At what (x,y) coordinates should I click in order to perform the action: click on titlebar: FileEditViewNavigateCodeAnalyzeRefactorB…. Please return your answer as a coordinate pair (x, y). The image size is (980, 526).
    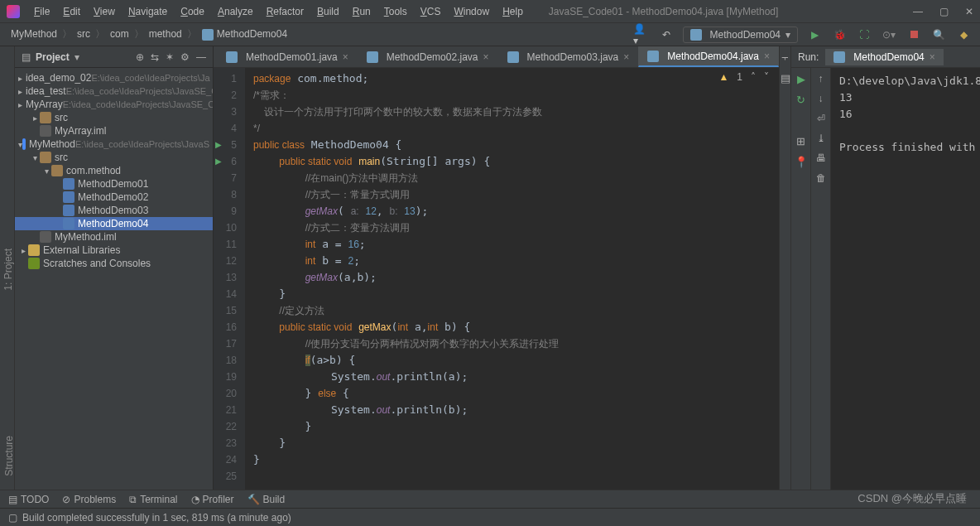
    Looking at the image, I should click on (490, 12).